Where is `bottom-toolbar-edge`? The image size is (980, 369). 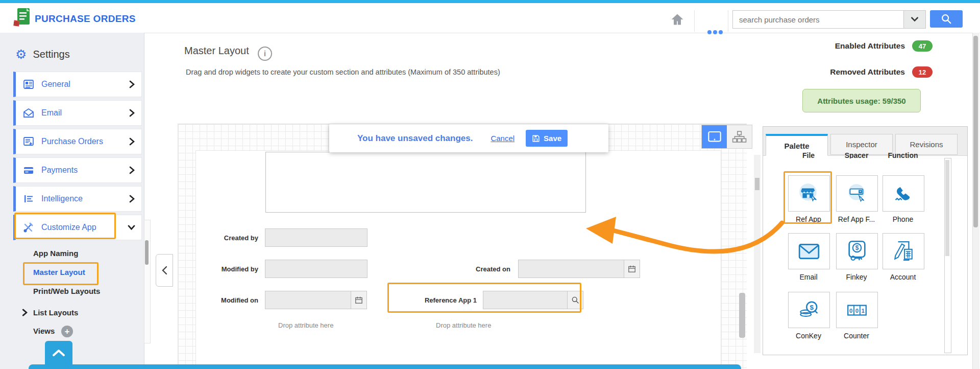 bottom-toolbar-edge is located at coordinates (385, 367).